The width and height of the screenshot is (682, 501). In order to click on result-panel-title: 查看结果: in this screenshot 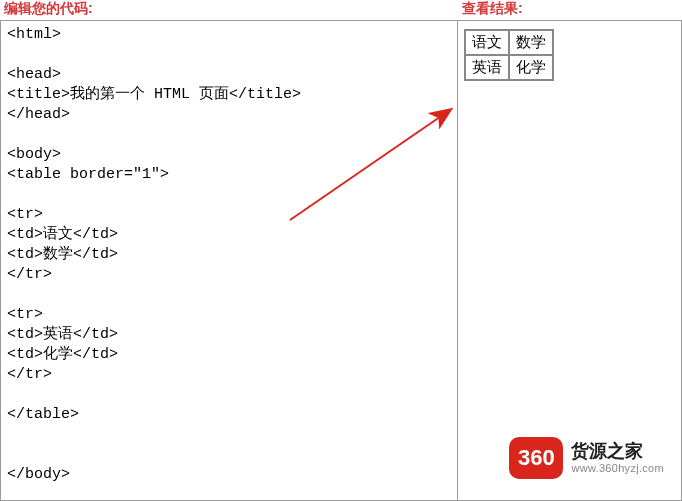, I will do `click(570, 10)`.